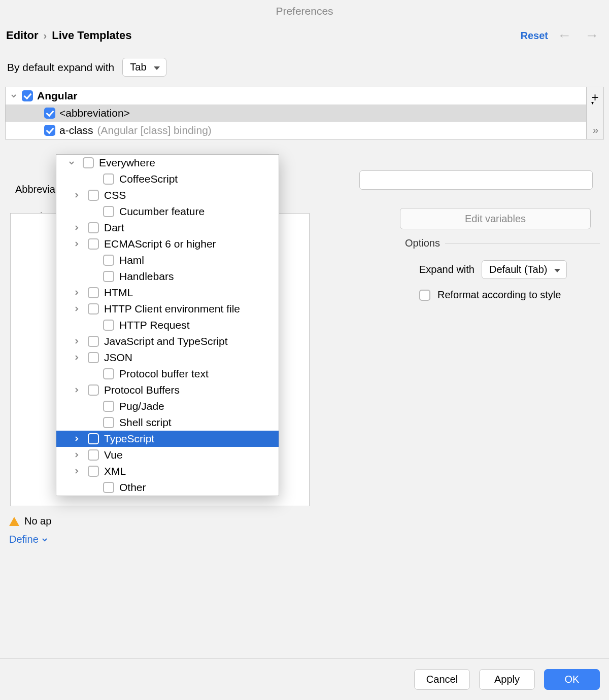  What do you see at coordinates (167, 276) in the screenshot?
I see `context-item: Handlebars` at bounding box center [167, 276].